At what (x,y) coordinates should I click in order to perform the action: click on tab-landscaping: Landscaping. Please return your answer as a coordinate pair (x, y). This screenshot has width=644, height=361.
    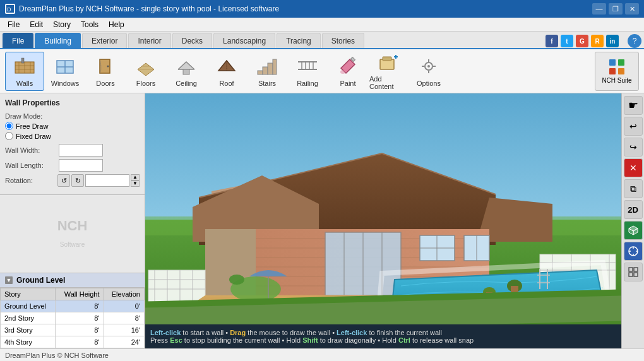
    Looking at the image, I should click on (244, 40).